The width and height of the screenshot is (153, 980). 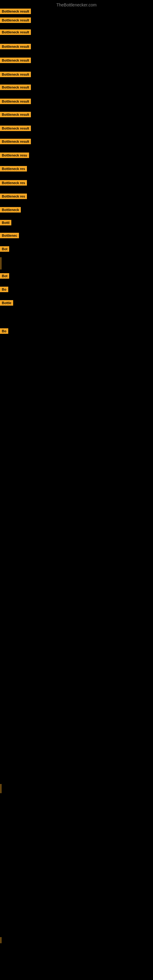 What do you see at coordinates (11, 210) in the screenshot?
I see `bottleneck-badge-16: Bottleneck` at bounding box center [11, 210].